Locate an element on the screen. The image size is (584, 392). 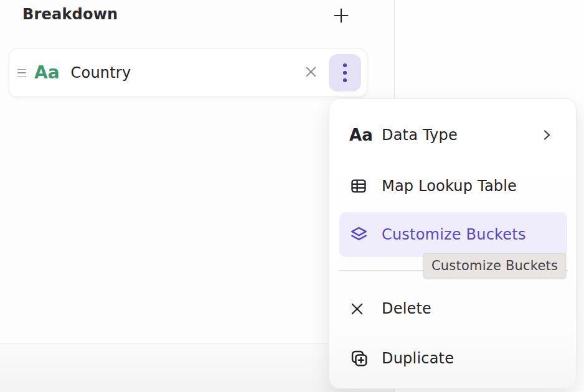
menu-item-duplicate: Duplicate is located at coordinates (453, 358).